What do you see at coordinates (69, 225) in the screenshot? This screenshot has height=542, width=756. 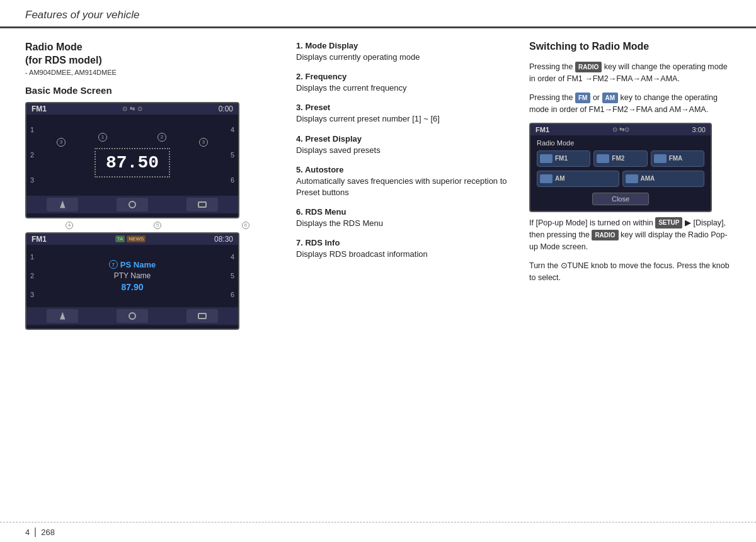 I see `label-circle4: 4` at bounding box center [69, 225].